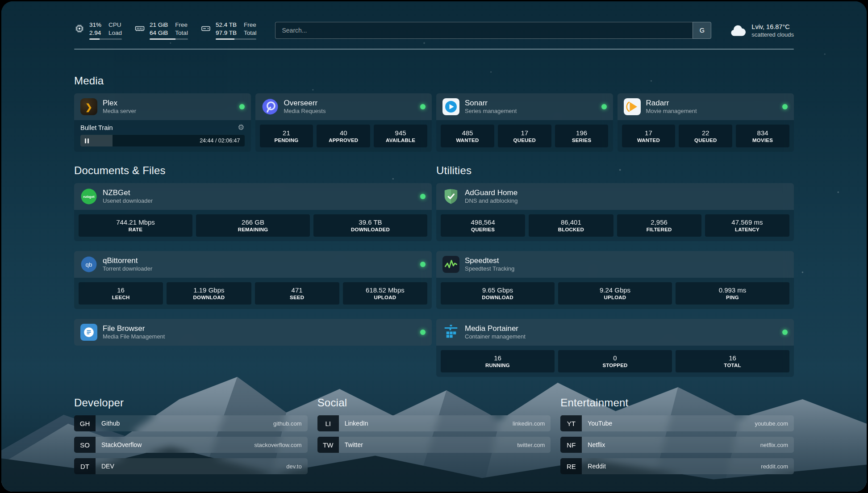 Image resolution: width=868 pixels, height=493 pixels. What do you see at coordinates (762, 30) in the screenshot?
I see `weather-widget: Lviv, 16.87°C scattered clouds` at bounding box center [762, 30].